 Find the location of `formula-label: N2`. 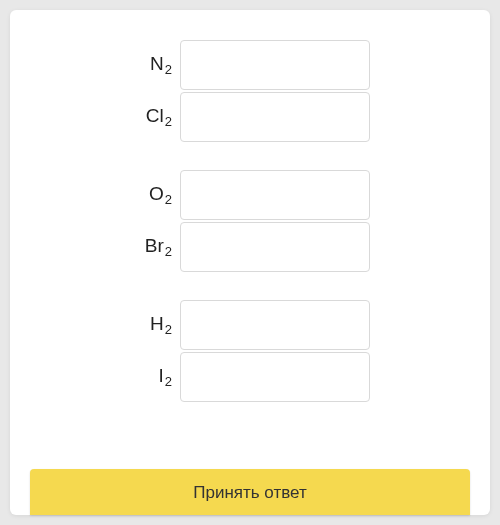

formula-label: N2 is located at coordinates (155, 66).